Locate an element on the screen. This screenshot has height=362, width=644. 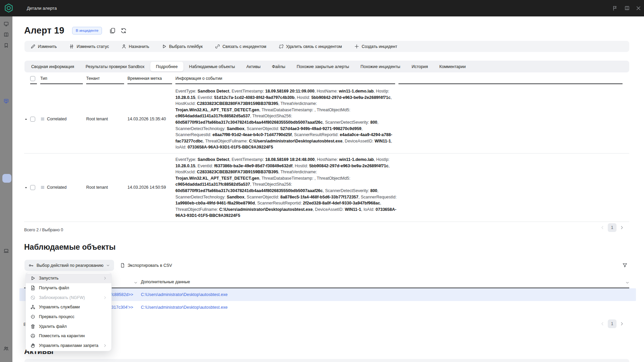
column-event-info: Информация о событии is located at coordinates (285, 79).